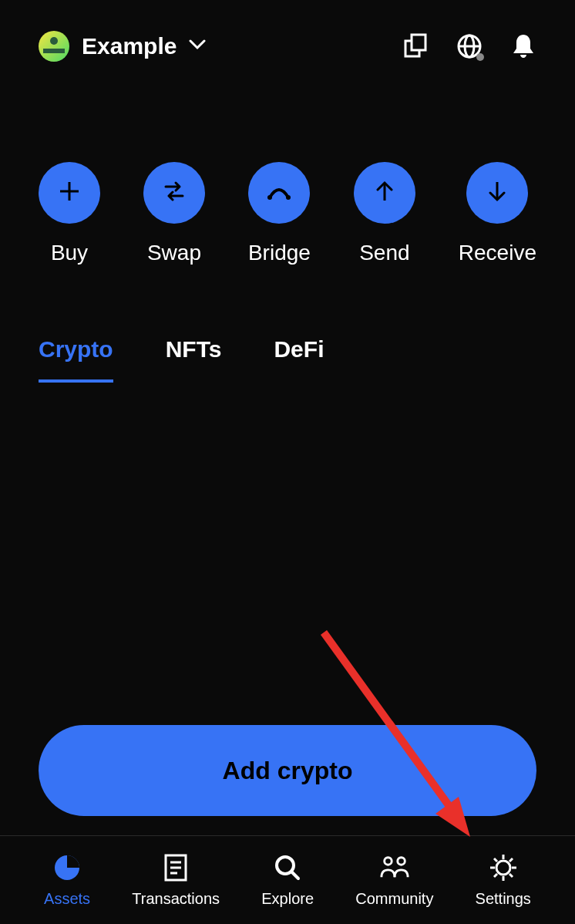  Describe the element at coordinates (288, 868) in the screenshot. I see `search-icon` at that location.